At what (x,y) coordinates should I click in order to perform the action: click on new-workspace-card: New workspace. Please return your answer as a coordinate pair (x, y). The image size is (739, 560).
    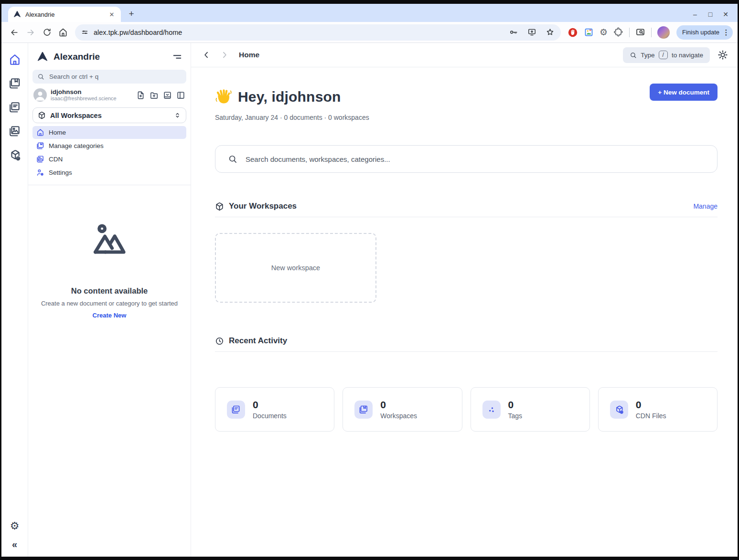
    Looking at the image, I should click on (296, 268).